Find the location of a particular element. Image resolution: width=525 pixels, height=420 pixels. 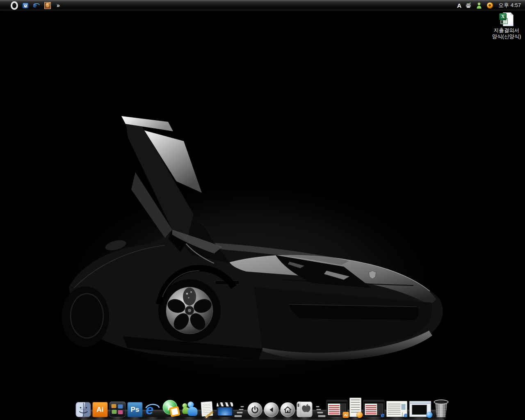

dock-photoshop-icon: Ps is located at coordinates (135, 409).